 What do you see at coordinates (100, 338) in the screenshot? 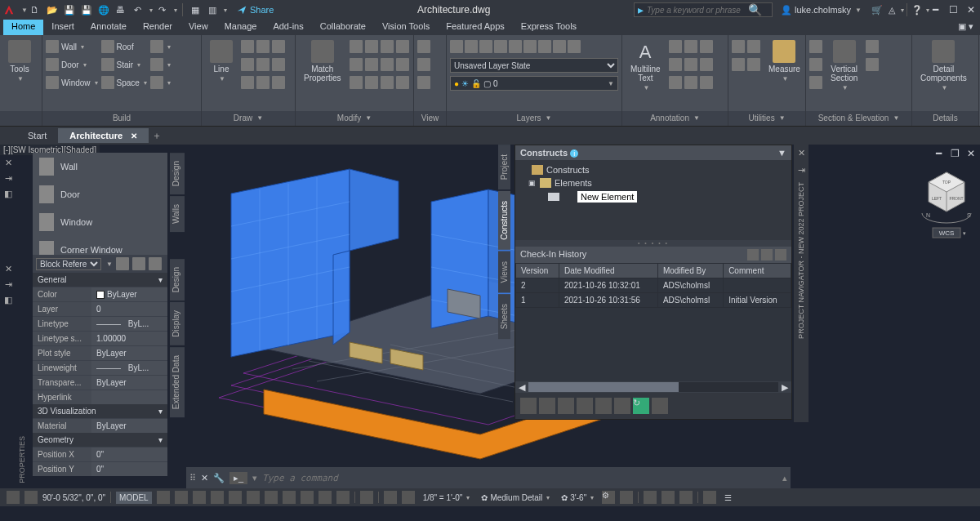
I see `prop-ltscale: Linetype s...1.00000` at bounding box center [100, 338].